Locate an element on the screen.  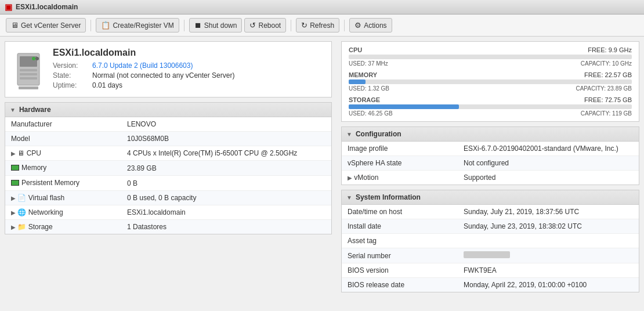
uptime-label: Uptime: is located at coordinates (70, 85).